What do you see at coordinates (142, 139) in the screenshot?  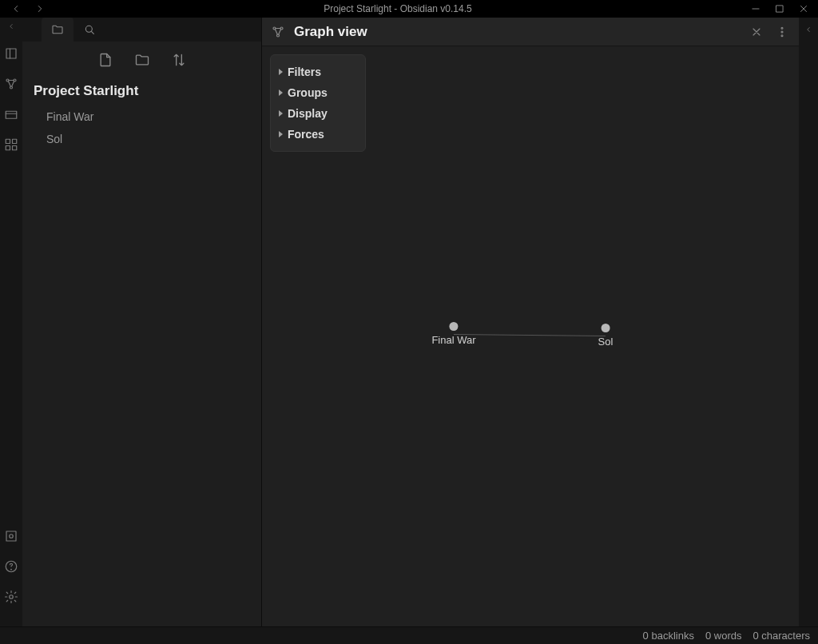 I see `file-item: Sol` at bounding box center [142, 139].